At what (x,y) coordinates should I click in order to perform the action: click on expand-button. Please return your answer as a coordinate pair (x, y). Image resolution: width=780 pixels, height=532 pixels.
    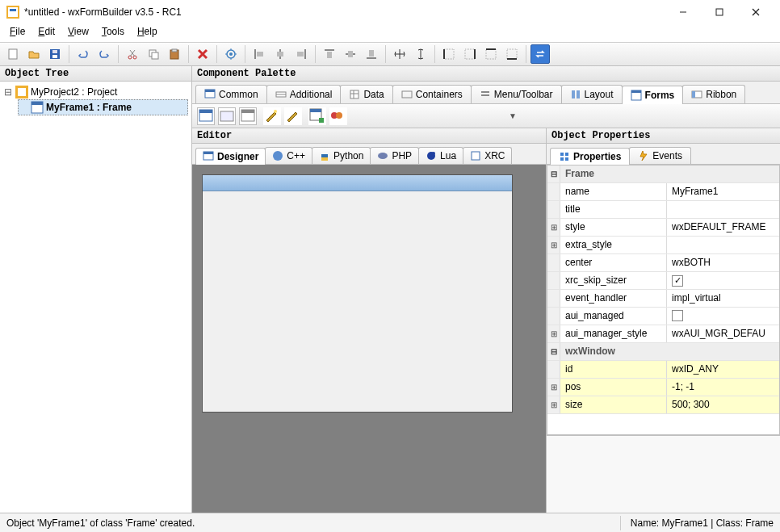
    Looking at the image, I should click on (400, 54).